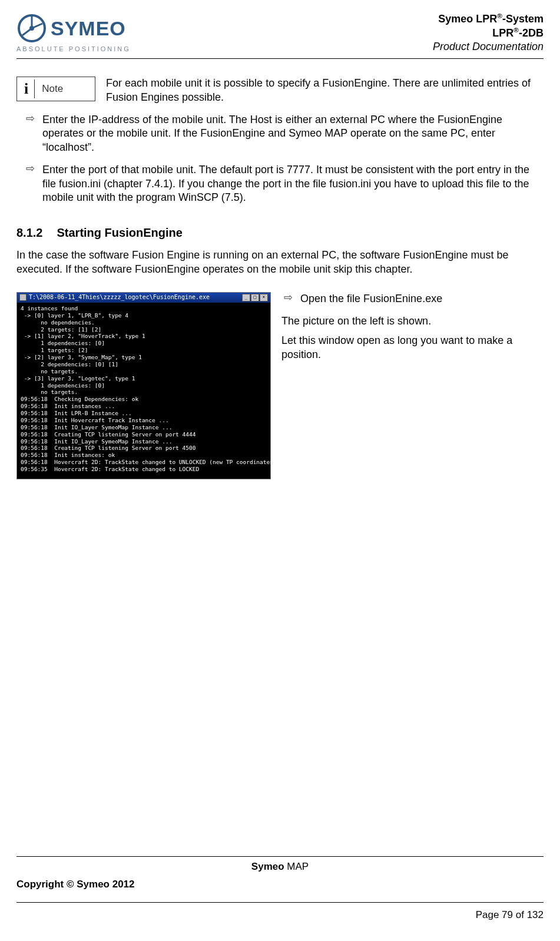 The height and width of the screenshot is (941, 560). Describe the element at coordinates (28, 89) in the screenshot. I see `info-icon: i` at that location.